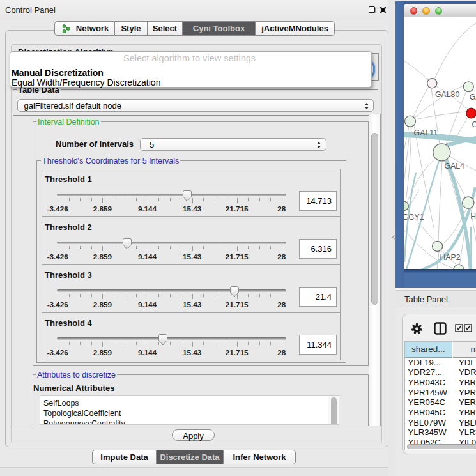 Image resolution: width=476 pixels, height=476 pixels. What do you see at coordinates (474, 125) in the screenshot?
I see `svg-text: CY` at bounding box center [474, 125].